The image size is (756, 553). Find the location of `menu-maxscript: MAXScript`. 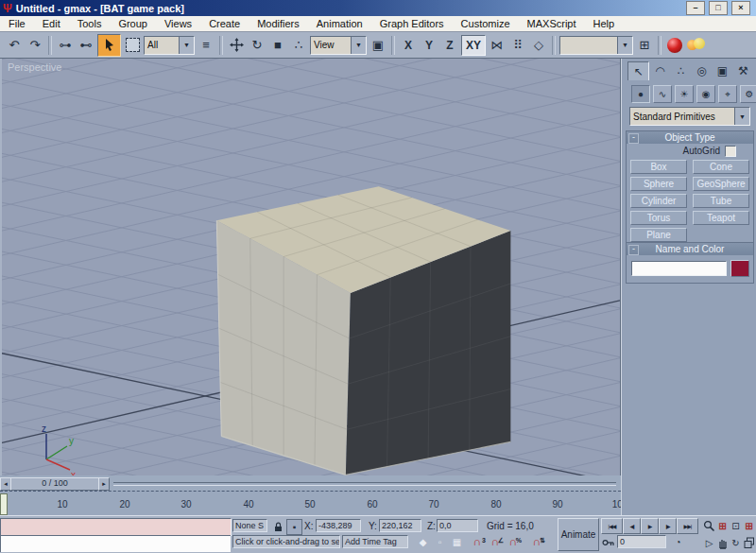

menu-maxscript: MAXScript is located at coordinates (552, 24).